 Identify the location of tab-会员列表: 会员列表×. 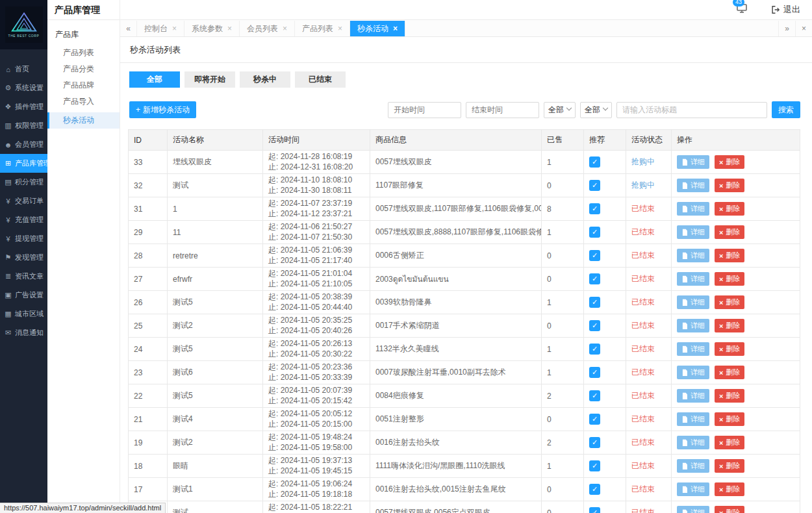
(268, 29).